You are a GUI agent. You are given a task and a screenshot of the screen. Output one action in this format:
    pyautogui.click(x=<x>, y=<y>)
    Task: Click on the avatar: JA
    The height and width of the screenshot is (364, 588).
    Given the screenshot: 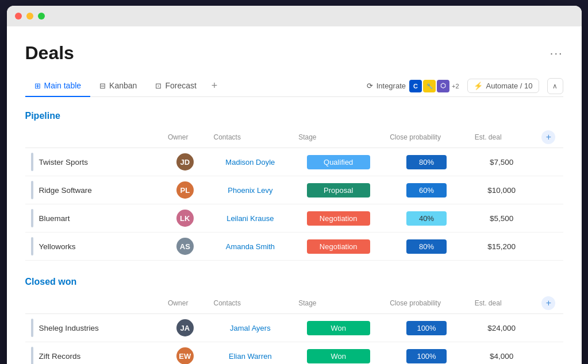 What is the action you would take?
    pyautogui.click(x=185, y=328)
    